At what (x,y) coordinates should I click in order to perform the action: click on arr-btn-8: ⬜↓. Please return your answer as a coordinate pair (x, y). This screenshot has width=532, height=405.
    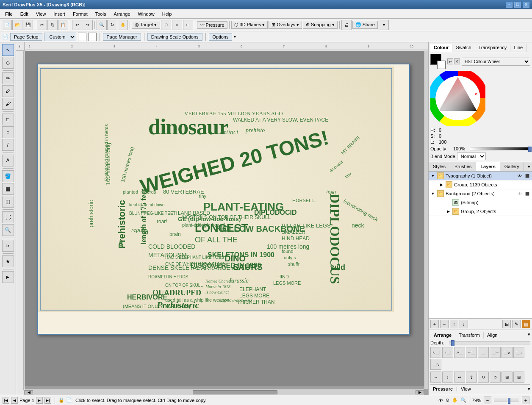
    Looking at the image, I should click on (519, 352).